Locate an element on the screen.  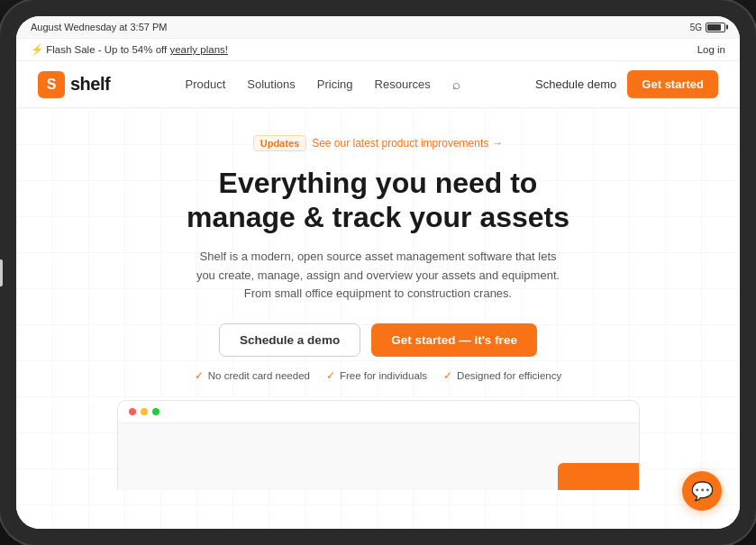
app-preview is located at coordinates (378, 445).